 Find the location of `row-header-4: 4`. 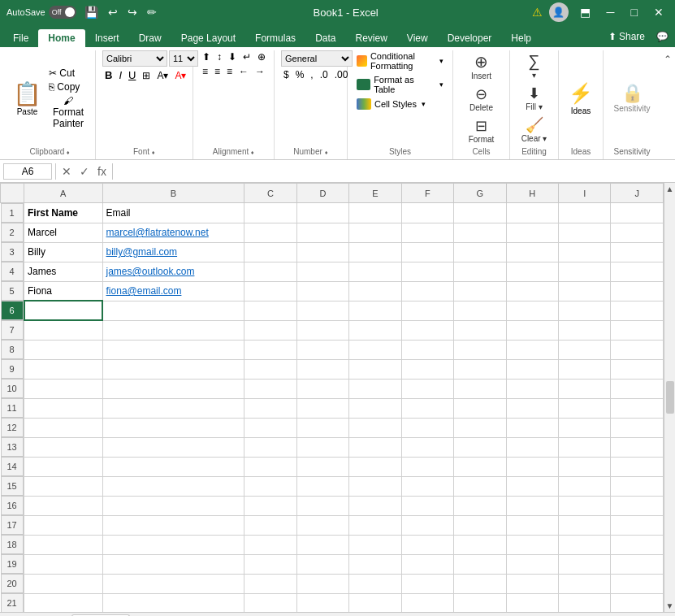

row-header-4: 4 is located at coordinates (12, 271).